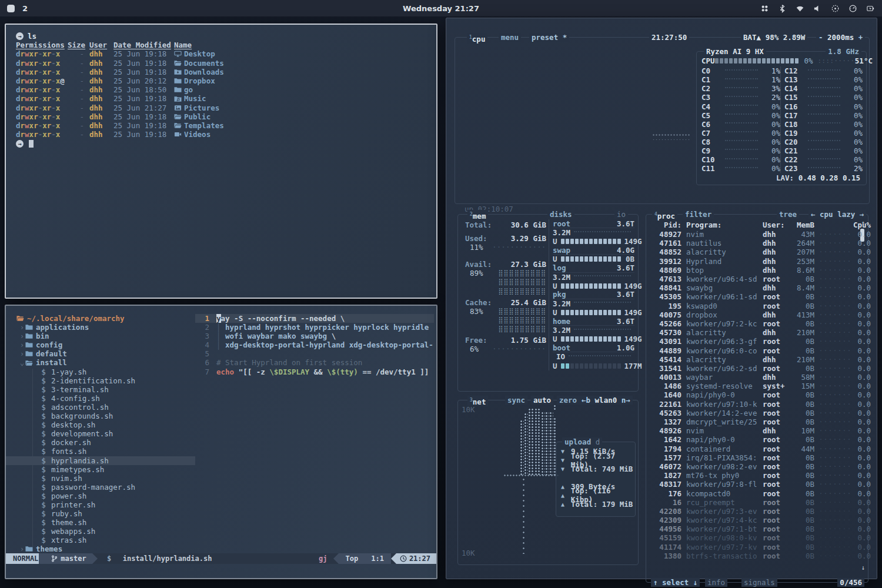 The image size is (882, 588). Describe the element at coordinates (101, 532) in the screenshot. I see `tree-item-webapps-sh: $webapps.sh` at that location.